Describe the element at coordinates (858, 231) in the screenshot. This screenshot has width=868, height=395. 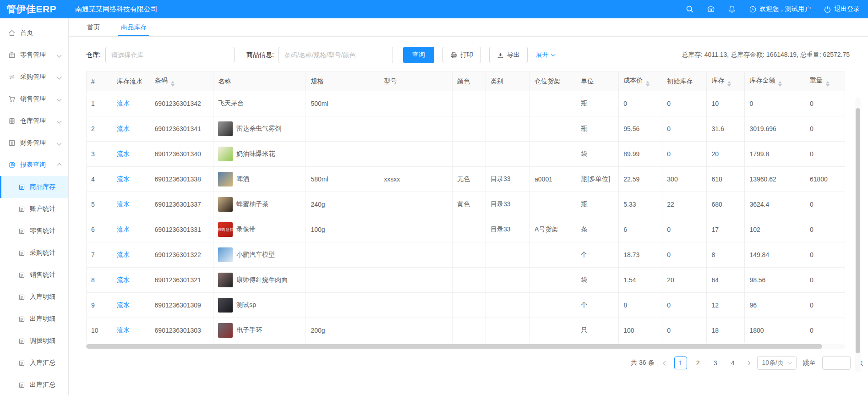
I see `vertical-scrollbar-thumb` at that location.